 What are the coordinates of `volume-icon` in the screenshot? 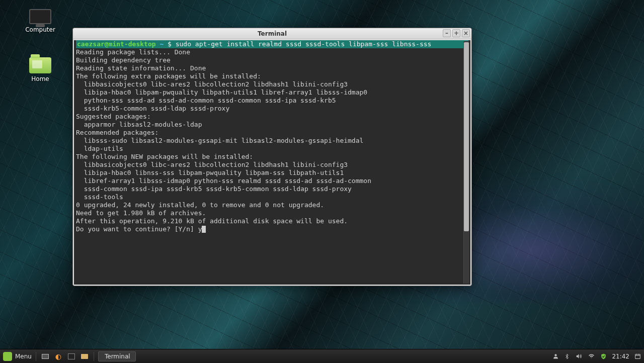 It's located at (579, 356).